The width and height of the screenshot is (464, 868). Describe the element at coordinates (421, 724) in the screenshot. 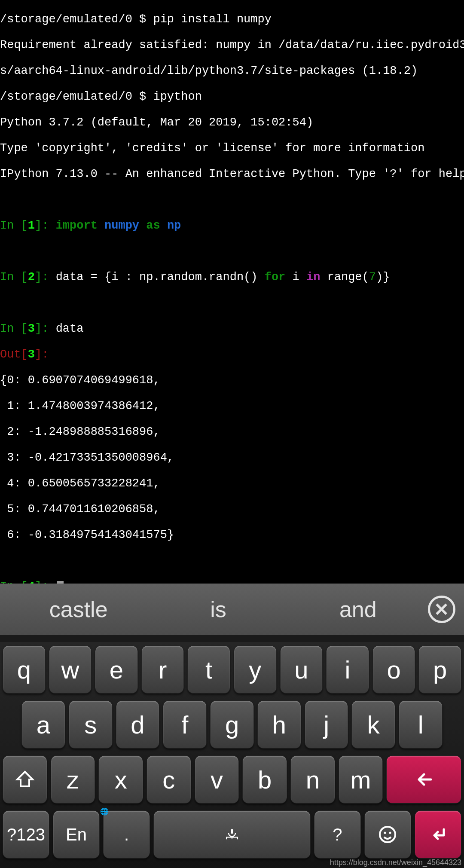

I see `key-l: l` at that location.